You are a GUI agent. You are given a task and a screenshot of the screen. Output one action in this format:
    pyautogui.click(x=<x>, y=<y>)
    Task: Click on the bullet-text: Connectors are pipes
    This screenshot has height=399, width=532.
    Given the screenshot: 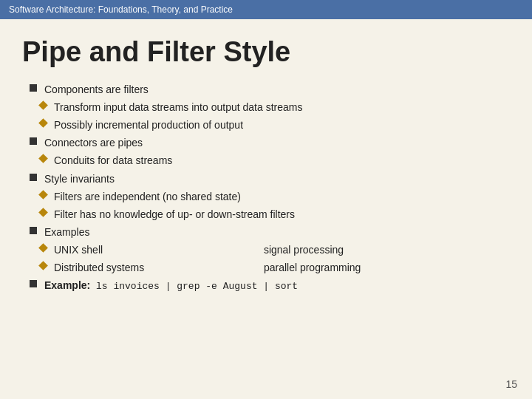 What is the action you would take?
    pyautogui.click(x=277, y=143)
    